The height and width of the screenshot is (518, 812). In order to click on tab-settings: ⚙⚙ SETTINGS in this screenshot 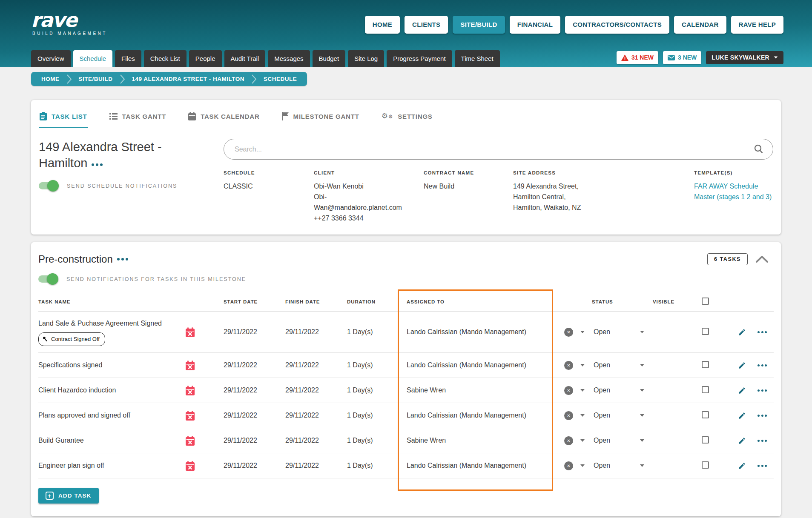, I will do `click(407, 119)`.